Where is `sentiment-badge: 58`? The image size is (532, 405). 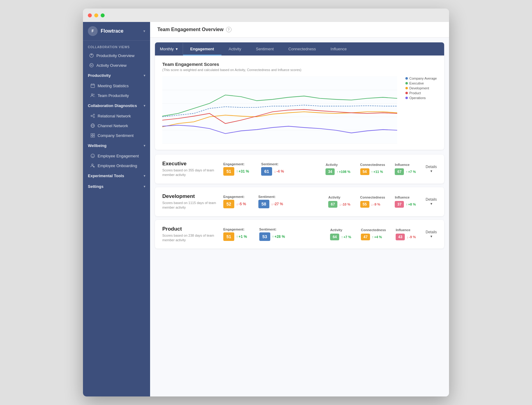 sentiment-badge: 58 is located at coordinates (264, 204).